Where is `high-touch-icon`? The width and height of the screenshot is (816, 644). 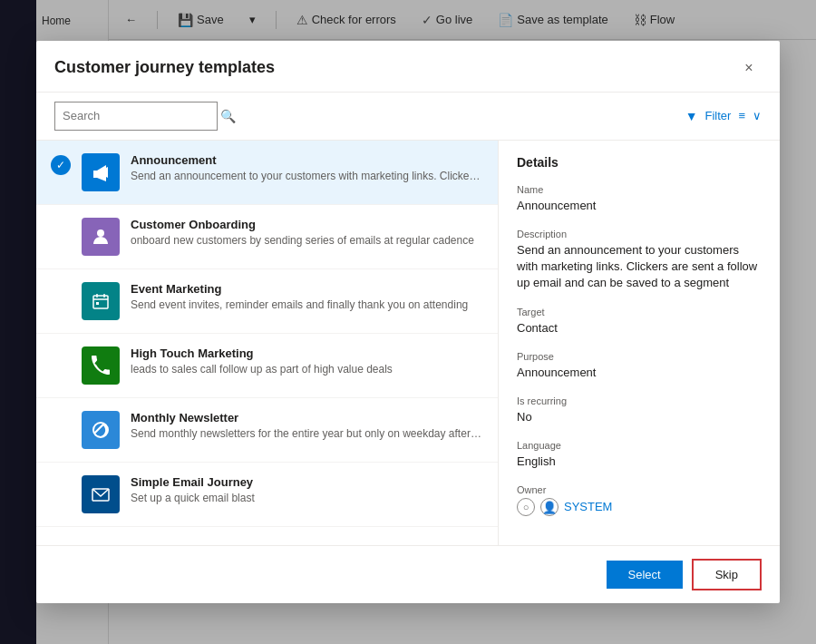
high-touch-icon is located at coordinates (101, 366).